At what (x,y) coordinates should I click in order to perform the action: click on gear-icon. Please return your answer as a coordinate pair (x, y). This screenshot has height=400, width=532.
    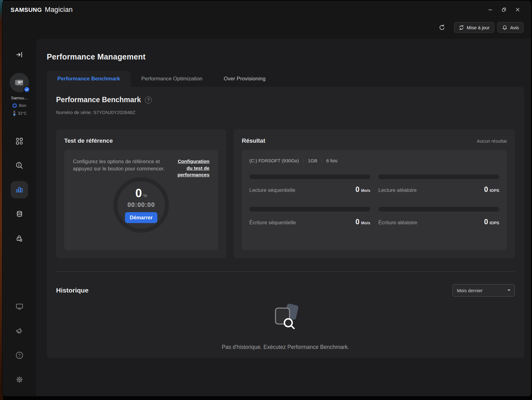
    Looking at the image, I should click on (19, 379).